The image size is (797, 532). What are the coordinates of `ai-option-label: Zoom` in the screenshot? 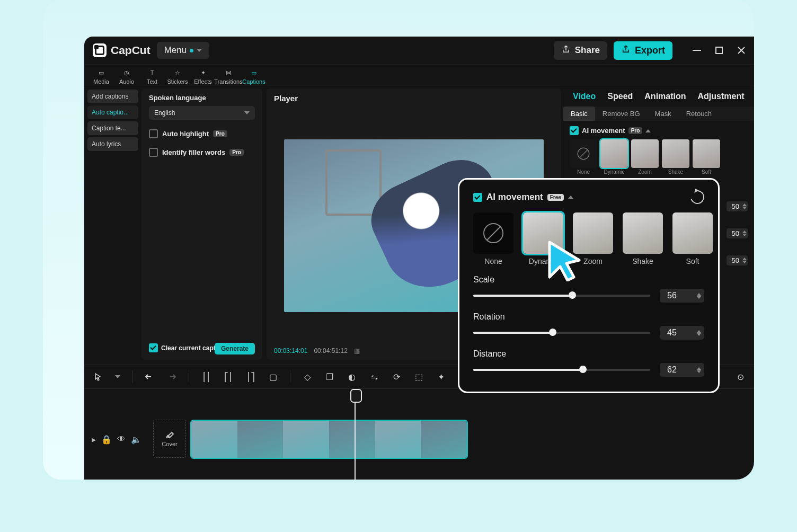 It's located at (645, 172).